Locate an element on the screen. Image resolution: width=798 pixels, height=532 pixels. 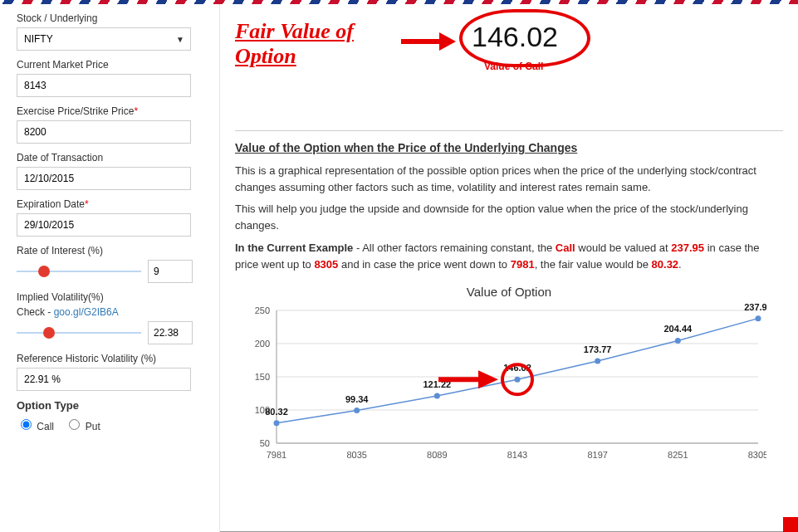
t: 80.32 is located at coordinates (666, 264).